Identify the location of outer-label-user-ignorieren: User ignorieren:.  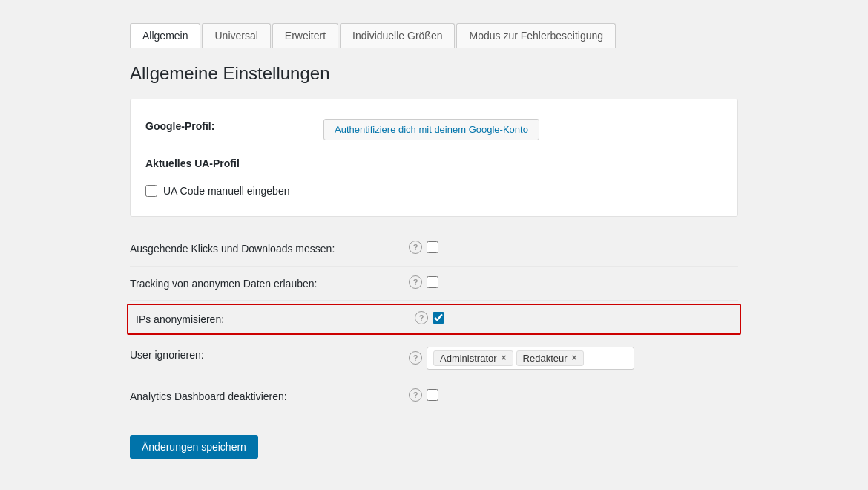
(263, 355).